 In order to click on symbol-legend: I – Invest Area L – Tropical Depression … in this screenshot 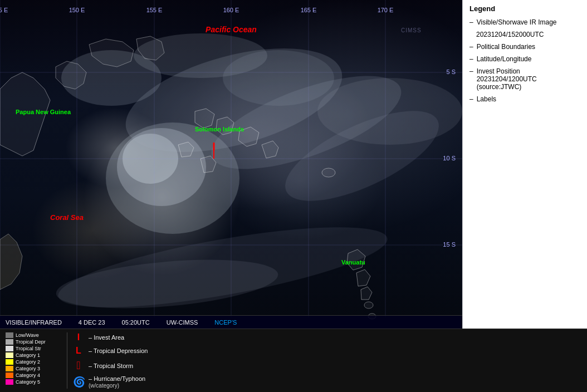, I will do `click(107, 361)`.